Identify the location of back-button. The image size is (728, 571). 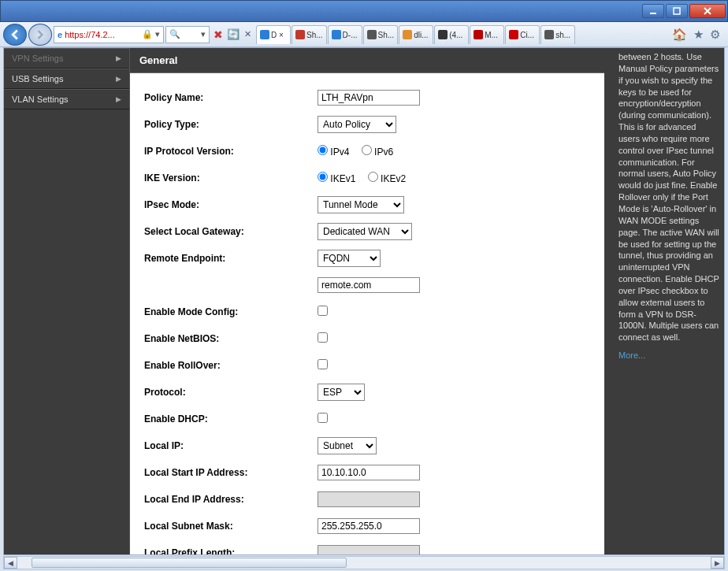
(15, 35).